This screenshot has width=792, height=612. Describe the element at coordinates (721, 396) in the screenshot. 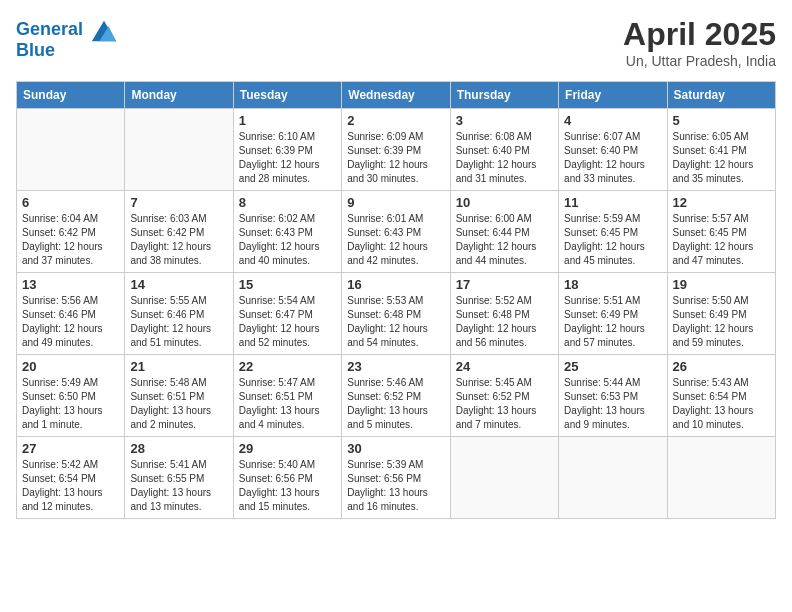

I see `calendar-cell: 26Sunrise: 5:43 AM Sunset: 6:54 PM Dayli…` at that location.